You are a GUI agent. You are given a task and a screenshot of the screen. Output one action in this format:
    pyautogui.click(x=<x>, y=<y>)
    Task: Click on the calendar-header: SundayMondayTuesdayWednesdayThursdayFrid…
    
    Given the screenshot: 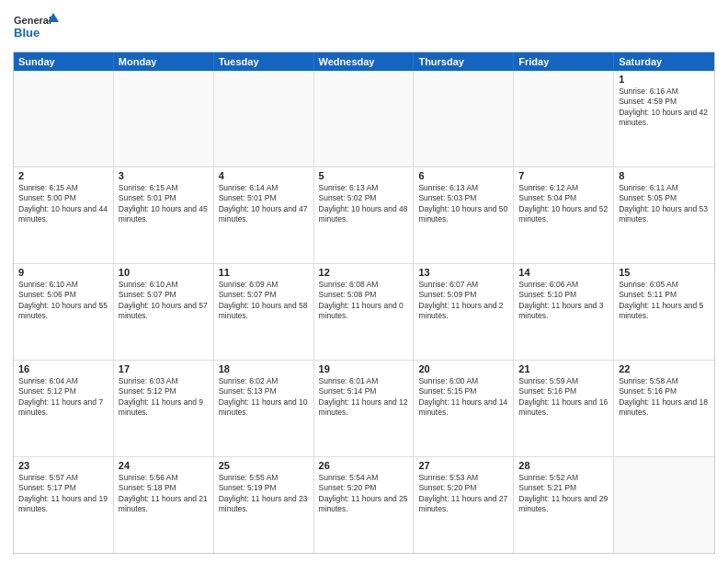 What is the action you would take?
    pyautogui.click(x=364, y=62)
    